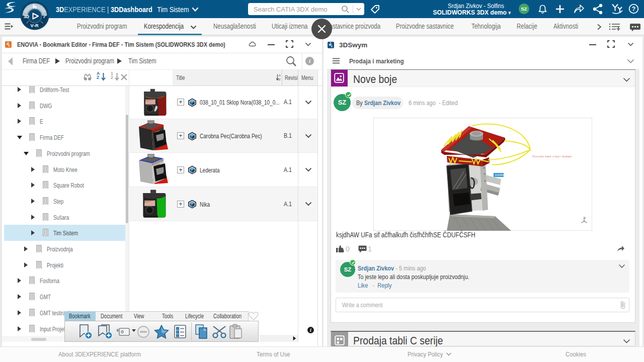 This screenshot has height=362, width=644. What do you see at coordinates (26, 17) in the screenshot?
I see `svg-text: 3D` at bounding box center [26, 17].